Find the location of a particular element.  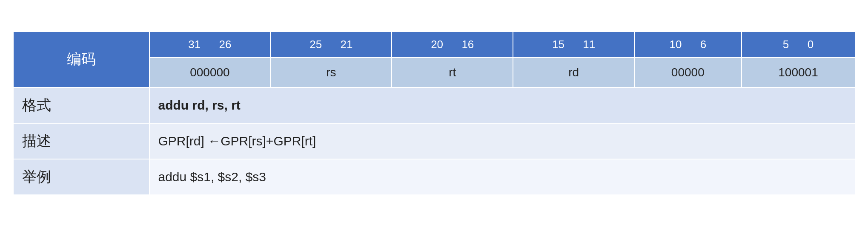

enc-val-2: rs is located at coordinates (331, 72).